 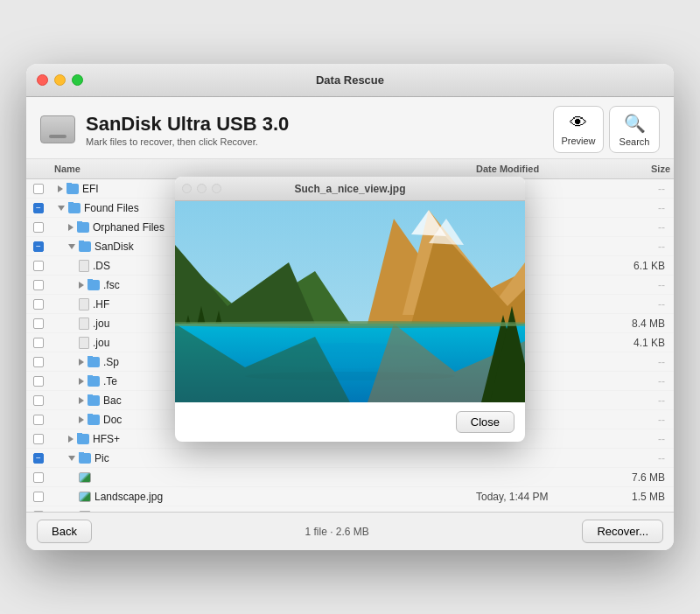 What do you see at coordinates (350, 531) in the screenshot?
I see `app-footer: Back 1 file · 2.6 MB Recover...` at bounding box center [350, 531].